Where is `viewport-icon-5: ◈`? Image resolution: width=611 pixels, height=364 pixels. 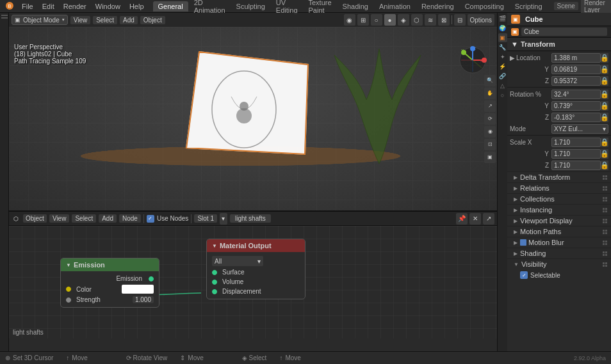 viewport-icon-5: ◈ is located at coordinates (403, 20).